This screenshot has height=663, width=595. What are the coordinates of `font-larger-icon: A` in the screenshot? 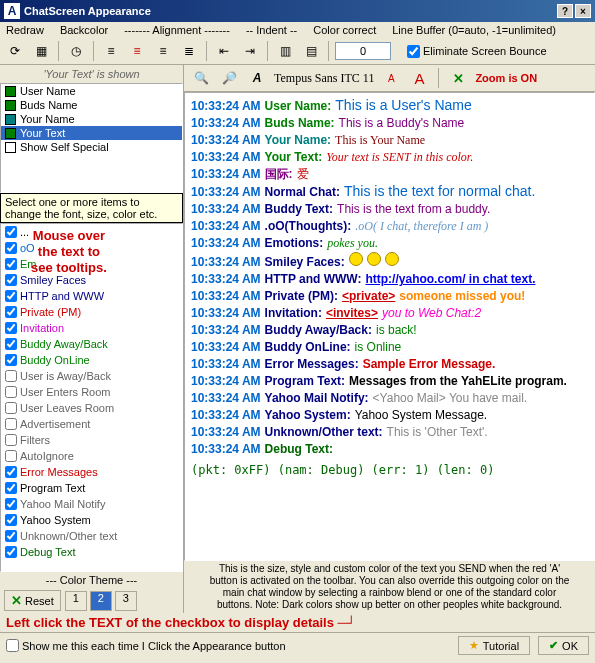 It's located at (419, 78).